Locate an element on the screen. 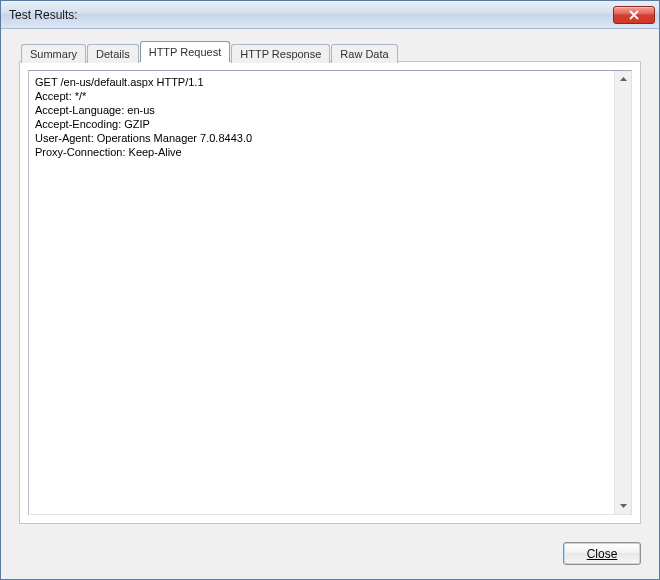 Image resolution: width=660 pixels, height=580 pixels. tab-details: Details is located at coordinates (113, 54).